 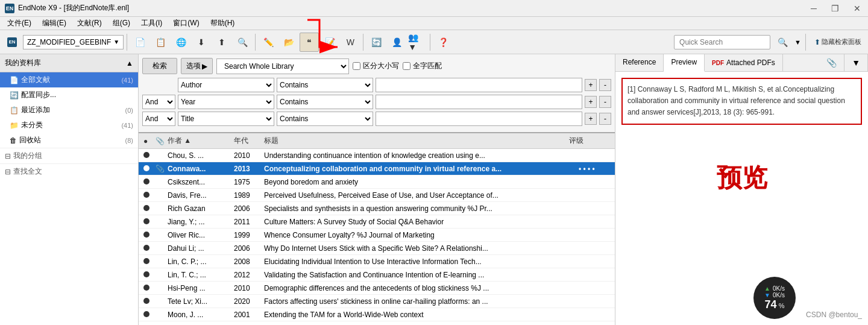 I want to click on options-label: 选项, so click(x=193, y=66).